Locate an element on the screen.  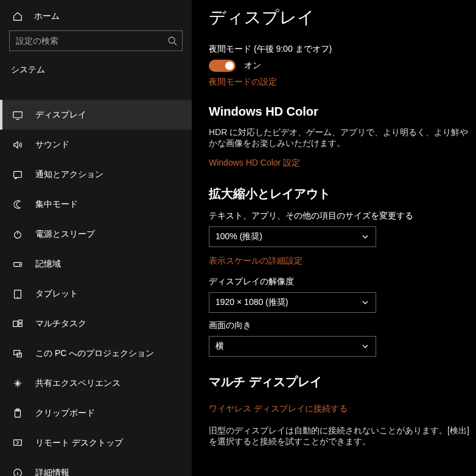
home-label: ホーム is located at coordinates (47, 16).